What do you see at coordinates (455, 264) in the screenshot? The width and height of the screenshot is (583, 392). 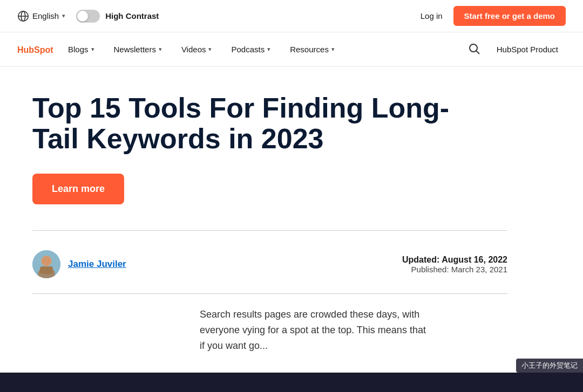 I see `article-dates: Updated: August 16, 2022 Published: Marc…` at bounding box center [455, 264].